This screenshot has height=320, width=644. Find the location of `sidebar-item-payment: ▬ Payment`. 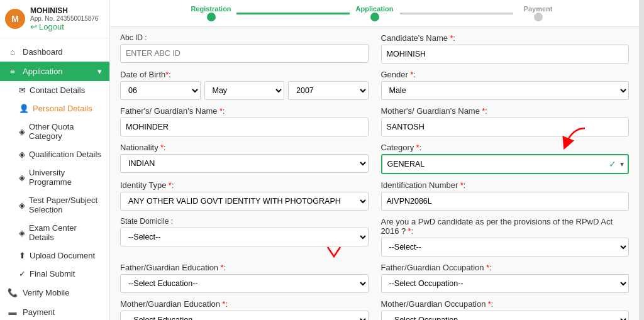

sidebar-item-payment: ▬ Payment is located at coordinates (55, 311).